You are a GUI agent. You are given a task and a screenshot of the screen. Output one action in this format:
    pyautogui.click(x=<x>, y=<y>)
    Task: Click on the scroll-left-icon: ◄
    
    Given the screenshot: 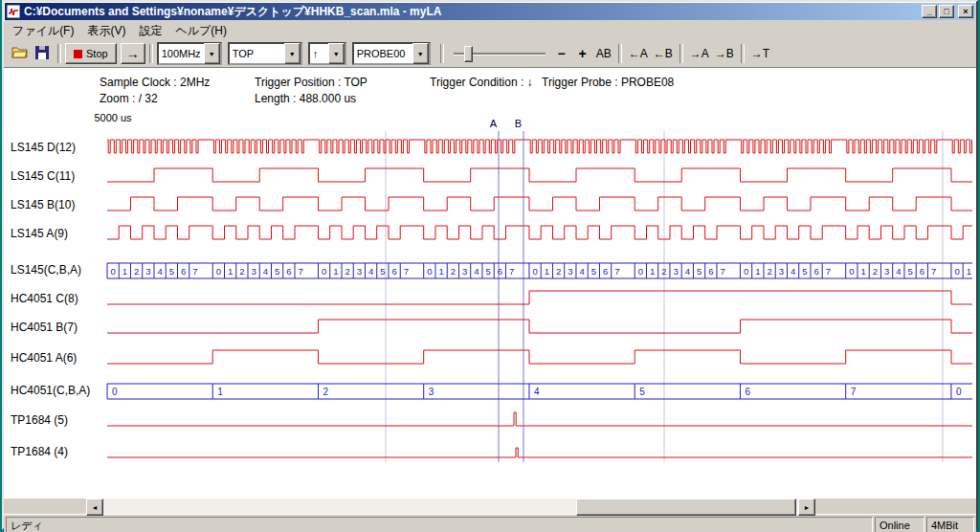 What is the action you would take?
    pyautogui.click(x=95, y=507)
    